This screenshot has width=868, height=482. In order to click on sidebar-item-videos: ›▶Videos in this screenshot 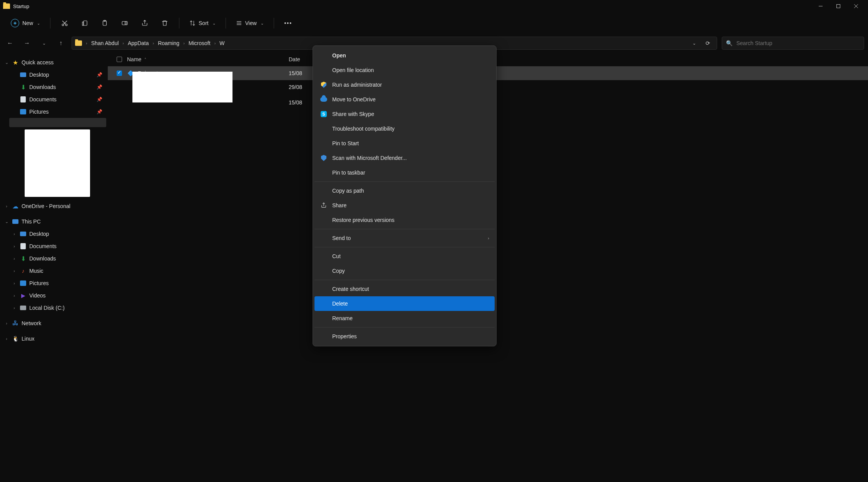, I will do `click(58, 296)`.